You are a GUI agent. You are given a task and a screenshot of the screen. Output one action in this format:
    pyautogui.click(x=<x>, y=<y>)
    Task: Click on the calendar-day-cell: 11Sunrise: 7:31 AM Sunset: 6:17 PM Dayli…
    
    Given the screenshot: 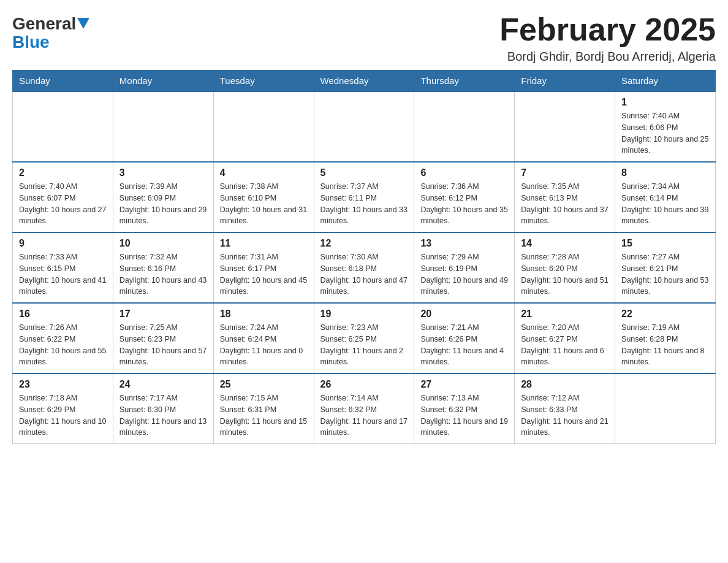 What is the action you would take?
    pyautogui.click(x=264, y=267)
    